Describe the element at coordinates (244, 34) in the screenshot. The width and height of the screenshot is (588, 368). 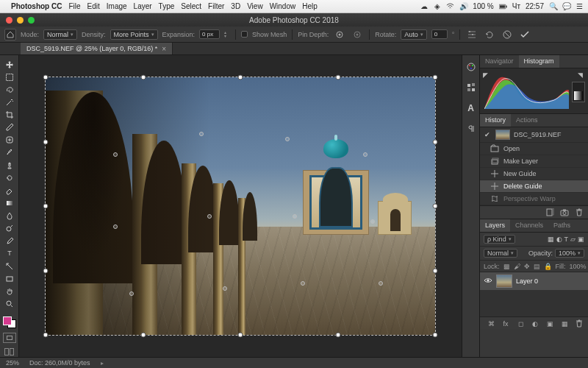
I see `show-mesh-checkbox` at that location.